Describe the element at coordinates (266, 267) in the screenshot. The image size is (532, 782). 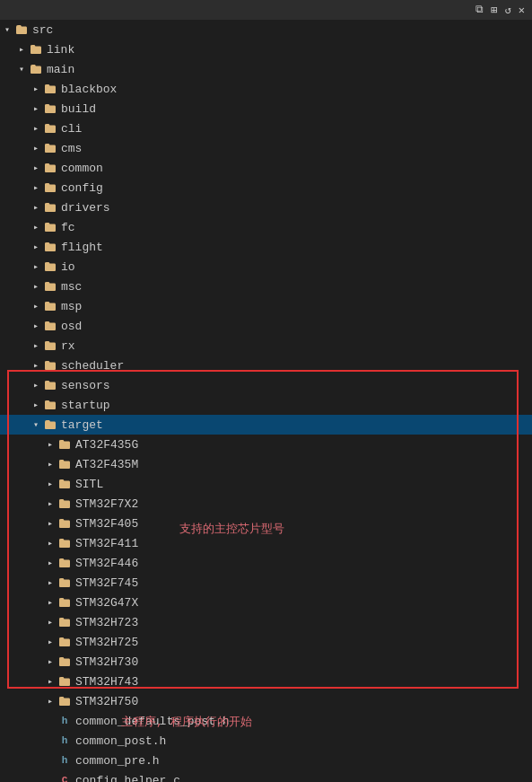
I see `tree-item-io: io` at that location.